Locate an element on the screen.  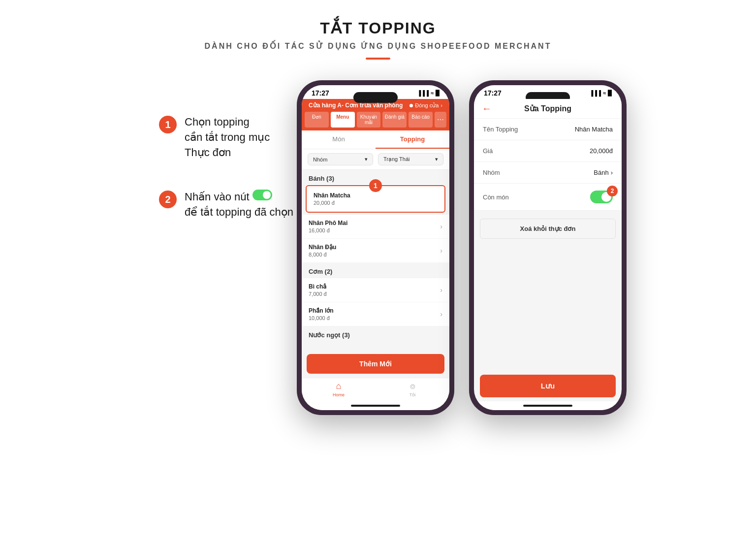
time-1: 17:27 is located at coordinates (320, 93).